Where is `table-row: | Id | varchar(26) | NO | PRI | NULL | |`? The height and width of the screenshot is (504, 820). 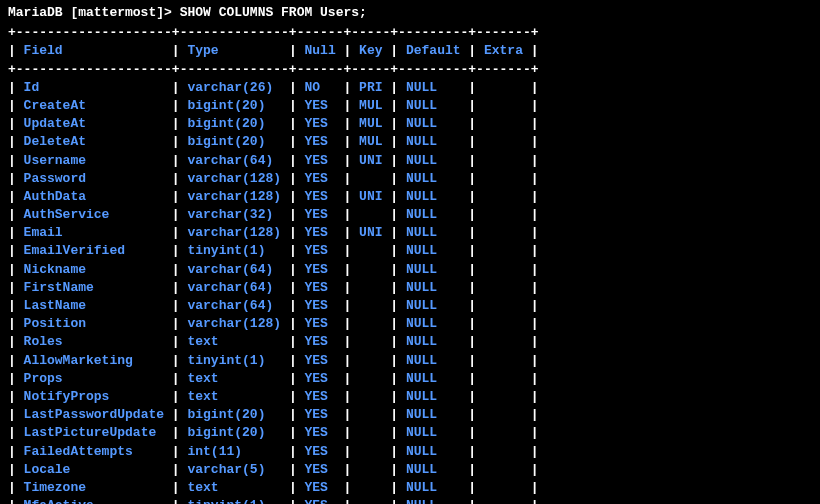 table-row: | Id | varchar(26) | NO | PRI | NULL | | is located at coordinates (410, 88).